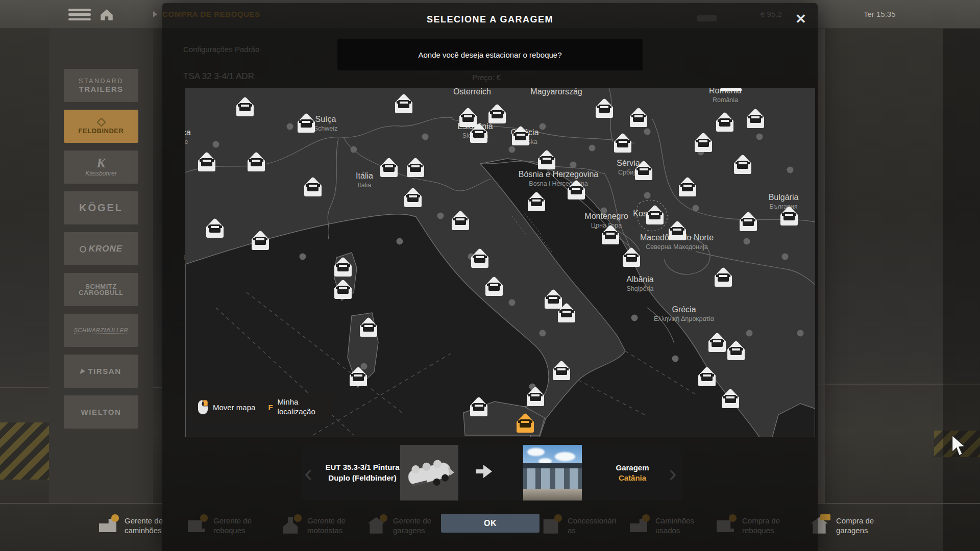 The height and width of the screenshot is (551, 980). What do you see at coordinates (301, 407) in the screenshot?
I see `my-location-label: Minha localização` at bounding box center [301, 407].